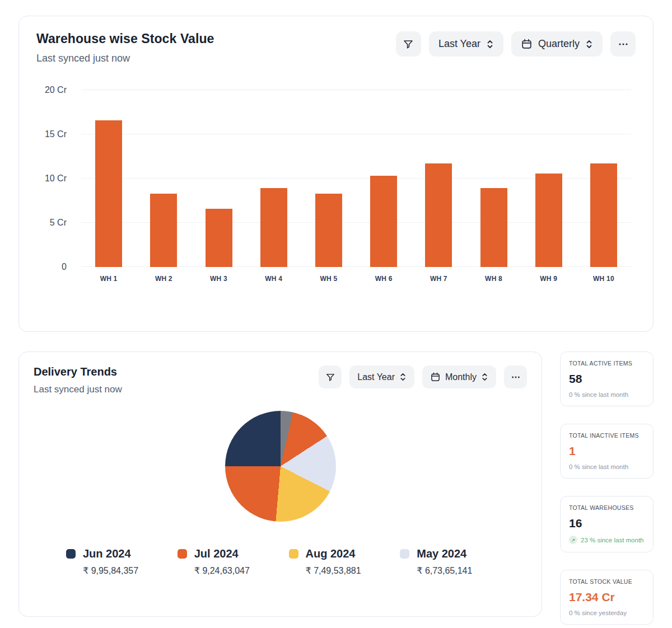  I want to click on legend-item: Jul 2024₹ 9,24,63,047, so click(233, 562).